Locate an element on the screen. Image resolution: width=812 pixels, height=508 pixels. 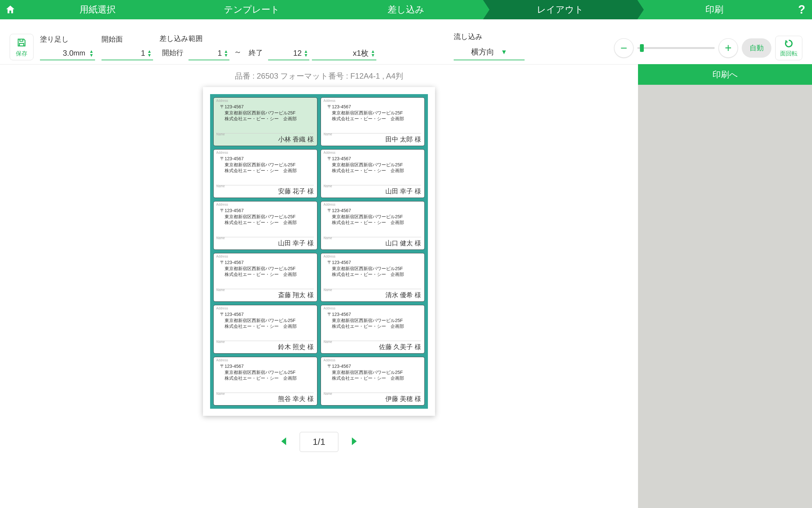
range-end-wrap: ▲▼ is located at coordinates (289, 54).